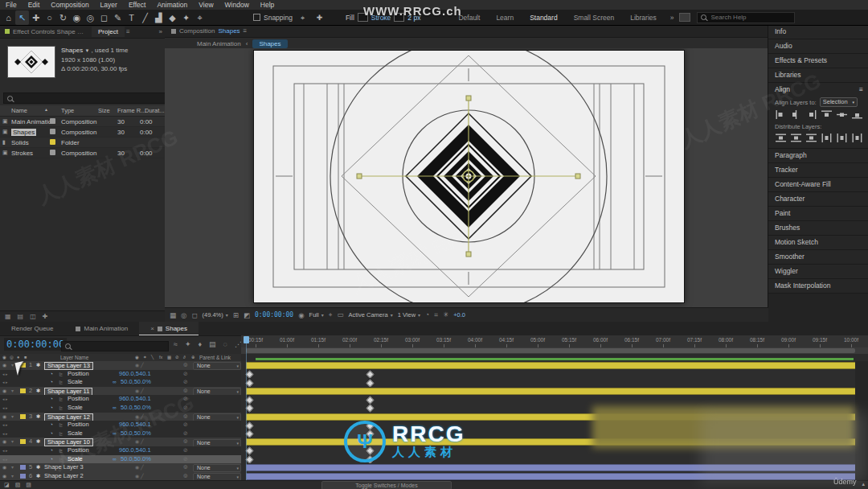 Image resolution: width=868 pixels, height=489 pixels. Describe the element at coordinates (76, 383) in the screenshot. I see `property-name: Scale` at that location.